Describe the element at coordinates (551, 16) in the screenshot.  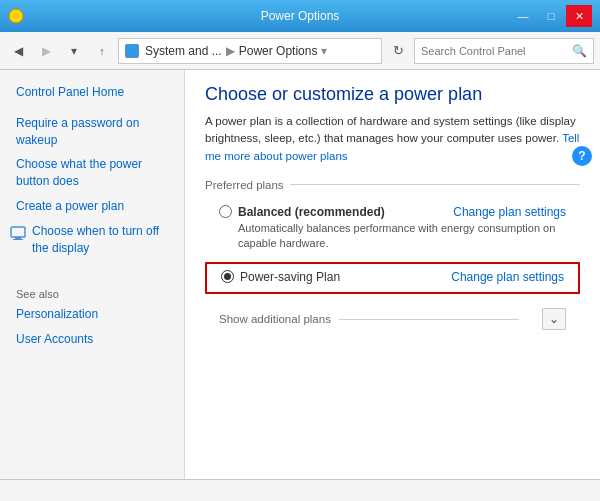
I see `maximize-button: □` at that location.